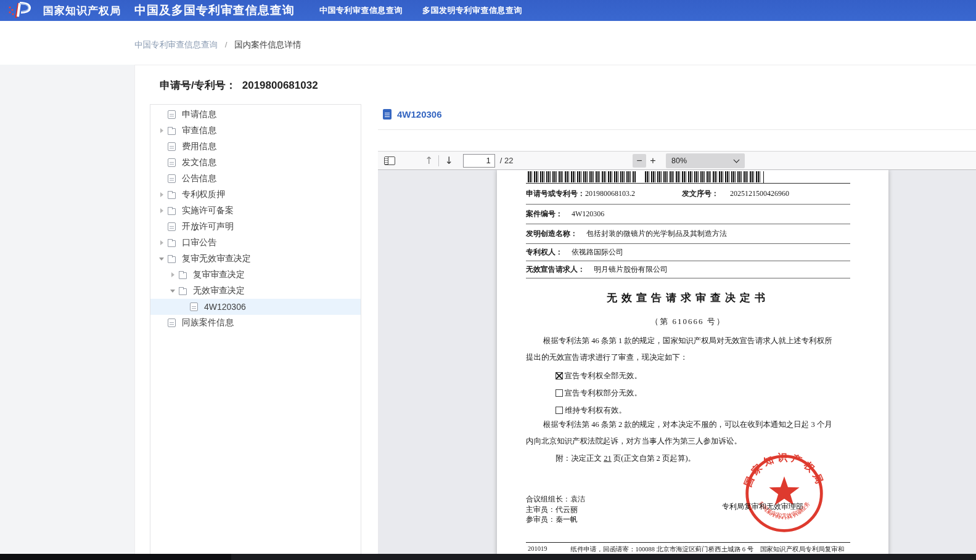 The height and width of the screenshot is (560, 976). Describe the element at coordinates (255, 115) in the screenshot. I see `tree-item-application-info: 申请信息` at that location.